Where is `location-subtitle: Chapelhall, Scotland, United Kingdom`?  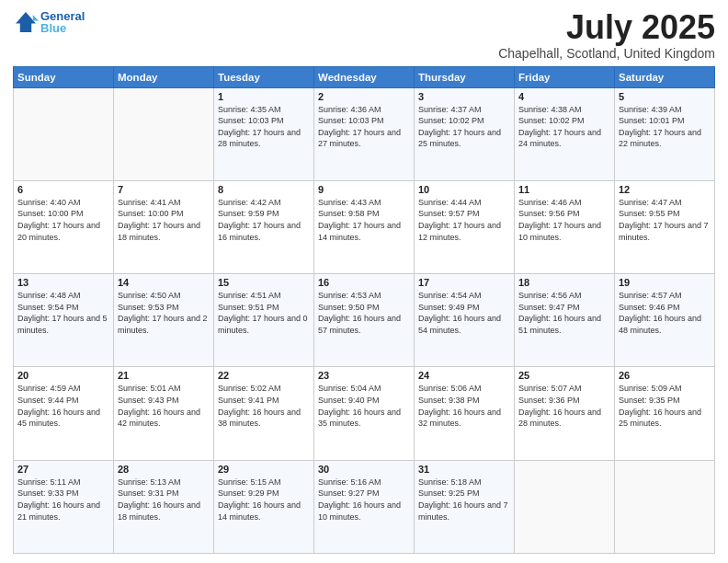
location-subtitle: Chapelhall, Scotland, United Kingdom is located at coordinates (607, 53).